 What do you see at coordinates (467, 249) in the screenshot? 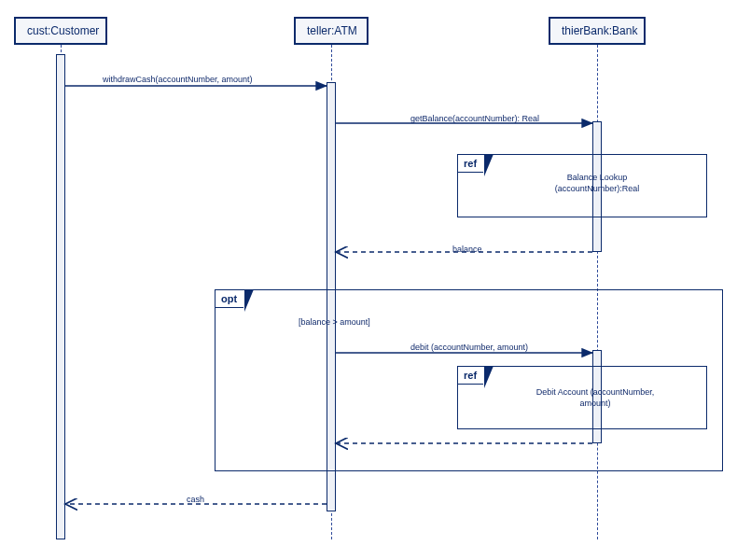
I see `msg-balance: balance` at bounding box center [467, 249].